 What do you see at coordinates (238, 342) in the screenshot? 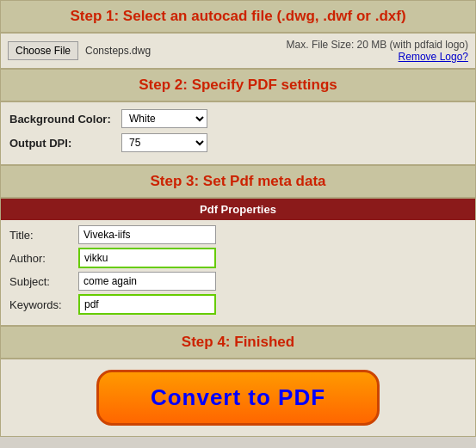
I see `step4-header: Step 4: Finished` at bounding box center [238, 342].